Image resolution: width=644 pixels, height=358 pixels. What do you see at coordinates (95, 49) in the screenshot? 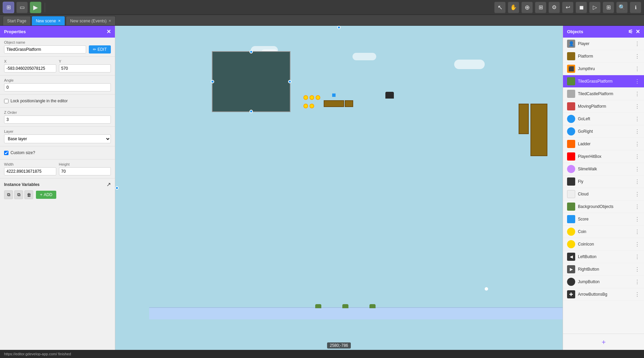
I see `edit-icon: ✏` at bounding box center [95, 49].